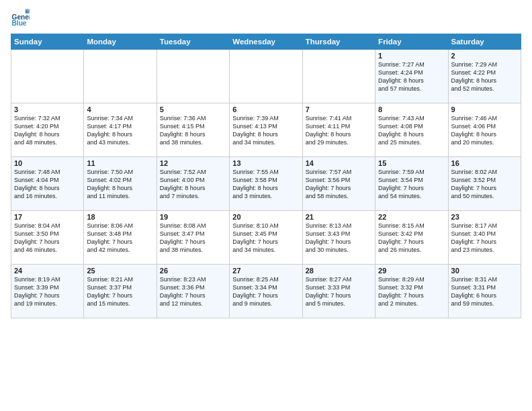 The image size is (532, 411). What do you see at coordinates (485, 56) in the screenshot?
I see `day-number: 2` at bounding box center [485, 56].